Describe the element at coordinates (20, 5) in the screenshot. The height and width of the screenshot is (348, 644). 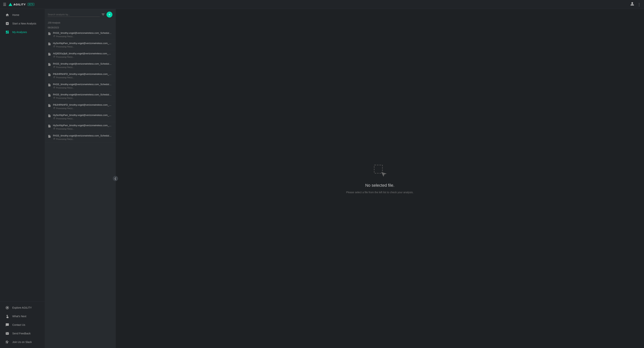
I see `app-name: AGILITY` at that location.